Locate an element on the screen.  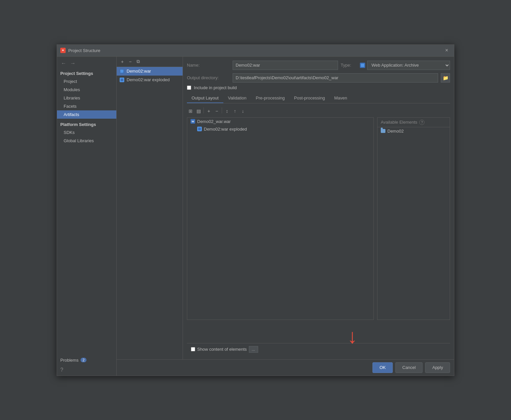
artifacts-toolbar: + − ⧉ is located at coordinates (150, 62).